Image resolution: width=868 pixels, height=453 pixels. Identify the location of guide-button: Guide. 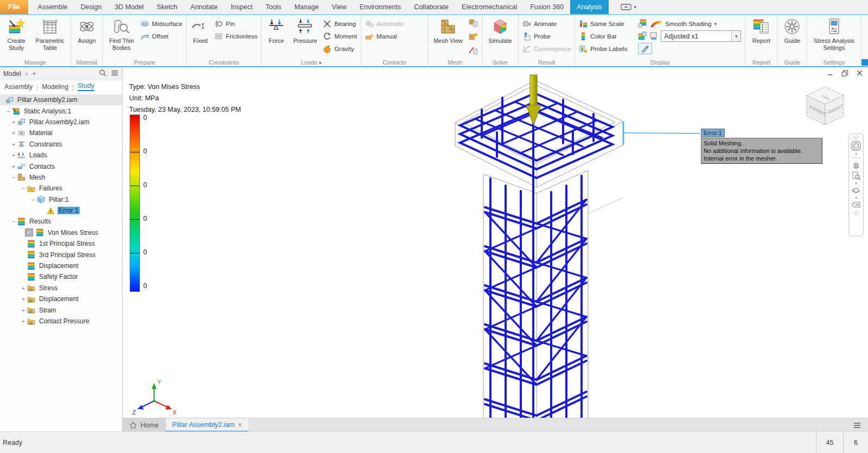
(792, 31).